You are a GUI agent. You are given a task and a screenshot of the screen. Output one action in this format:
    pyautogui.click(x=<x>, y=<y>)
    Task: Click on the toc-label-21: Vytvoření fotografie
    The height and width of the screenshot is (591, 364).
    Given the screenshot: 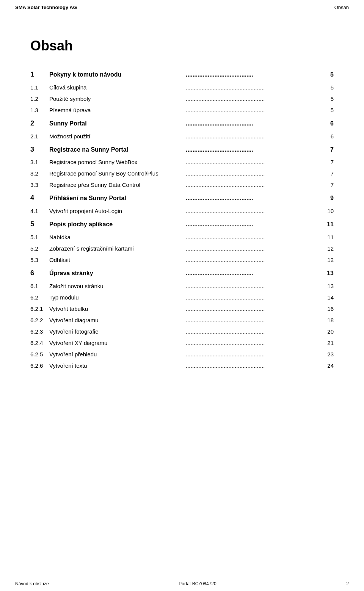 What is the action you would take?
    pyautogui.click(x=117, y=332)
    